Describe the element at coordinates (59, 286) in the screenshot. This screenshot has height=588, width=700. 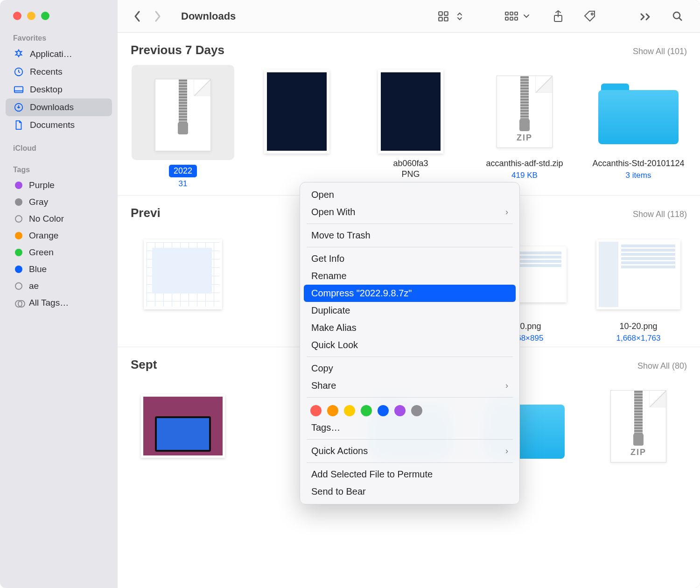
I see `tag-ae: ae` at that location.